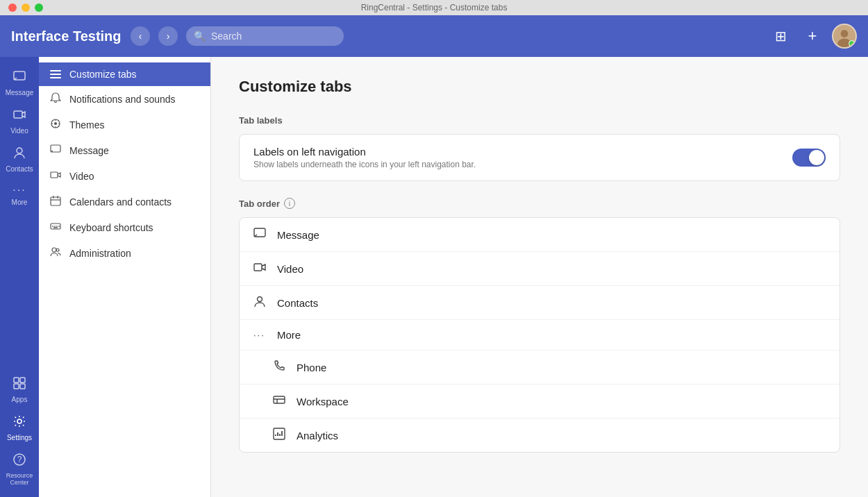 This screenshot has height=497, width=868. I want to click on titlebar: RingCentral - Settings - Customize tabs, so click(434, 8).